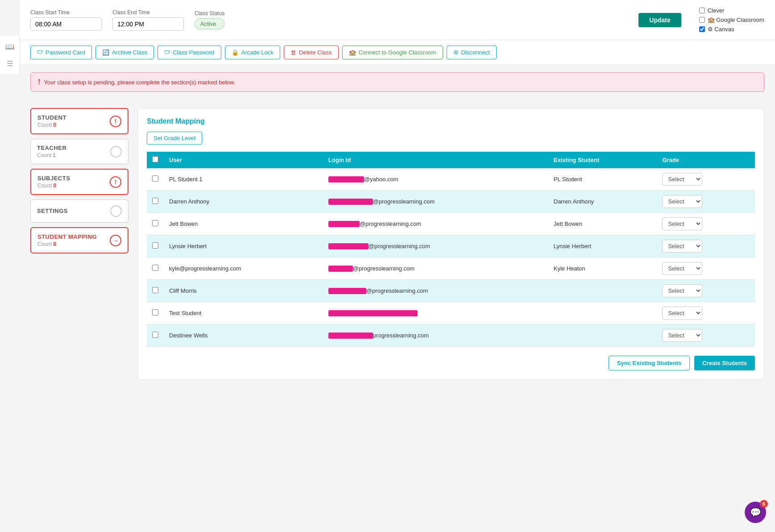 The width and height of the screenshot is (775, 532). What do you see at coordinates (435, 313) in the screenshot?
I see `row-login-id` at bounding box center [435, 313].